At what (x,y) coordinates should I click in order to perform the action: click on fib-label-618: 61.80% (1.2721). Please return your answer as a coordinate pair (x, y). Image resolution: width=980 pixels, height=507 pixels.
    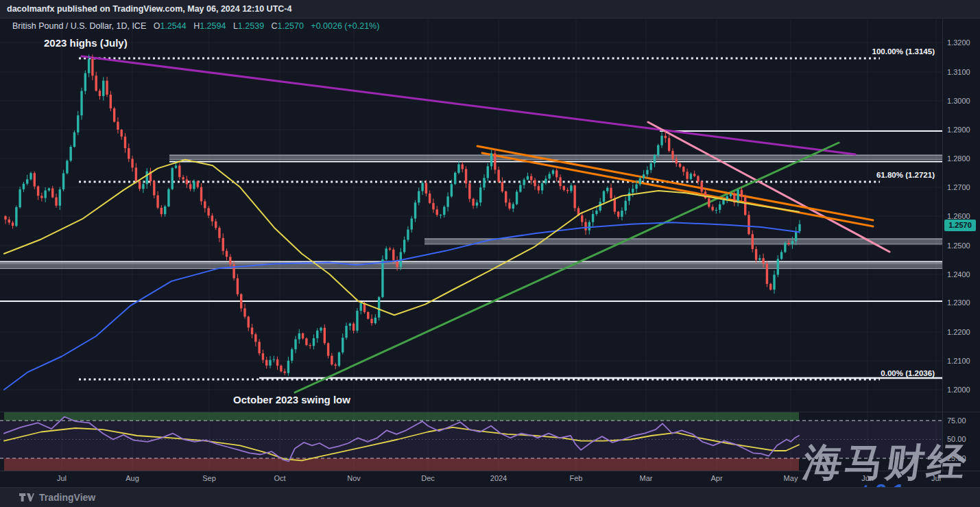
    Looking at the image, I should click on (905, 175).